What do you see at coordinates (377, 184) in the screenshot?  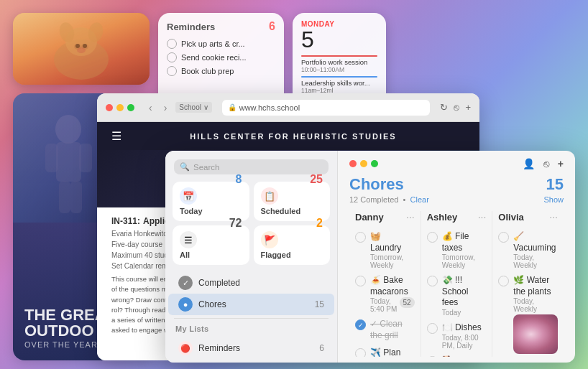 I see `chores-title: Chores` at bounding box center [377, 184].